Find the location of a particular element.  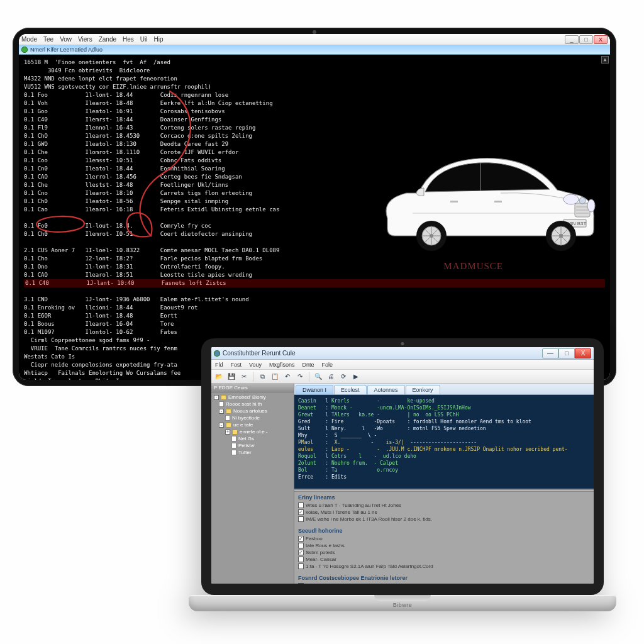

terminal-line: 0.1 Goo Ileatol- 16:91 Corosabs tenisobo… is located at coordinates (314, 112).